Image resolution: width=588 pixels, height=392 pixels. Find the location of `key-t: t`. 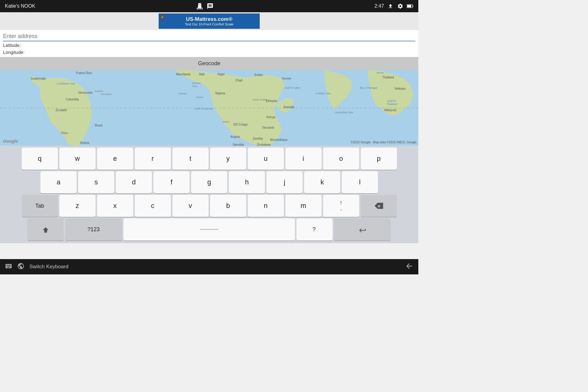

key-t: t is located at coordinates (190, 159).